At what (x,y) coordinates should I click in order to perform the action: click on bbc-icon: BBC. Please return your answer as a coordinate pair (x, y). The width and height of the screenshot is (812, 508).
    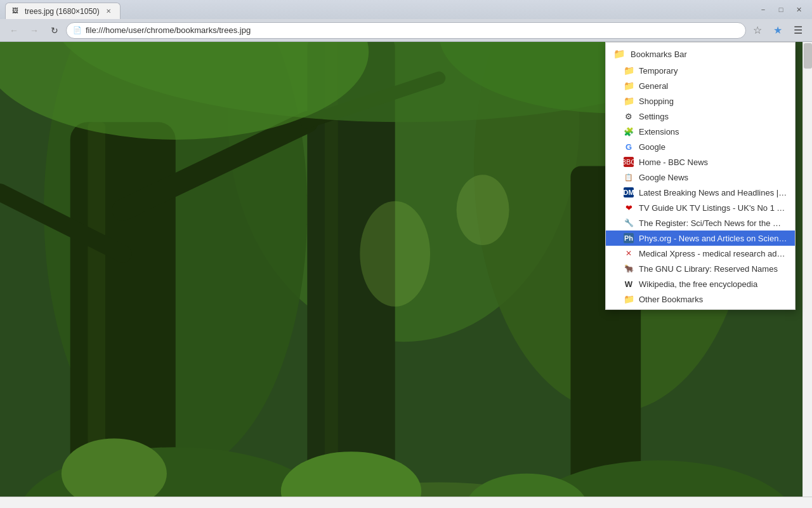
    Looking at the image, I should click on (629, 162).